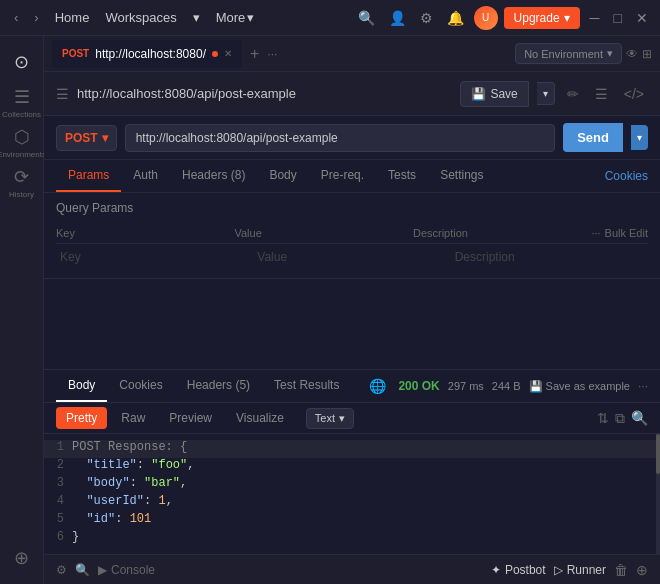 The image size is (660, 584). I want to click on env-settings-icon: 👁, so click(632, 54).